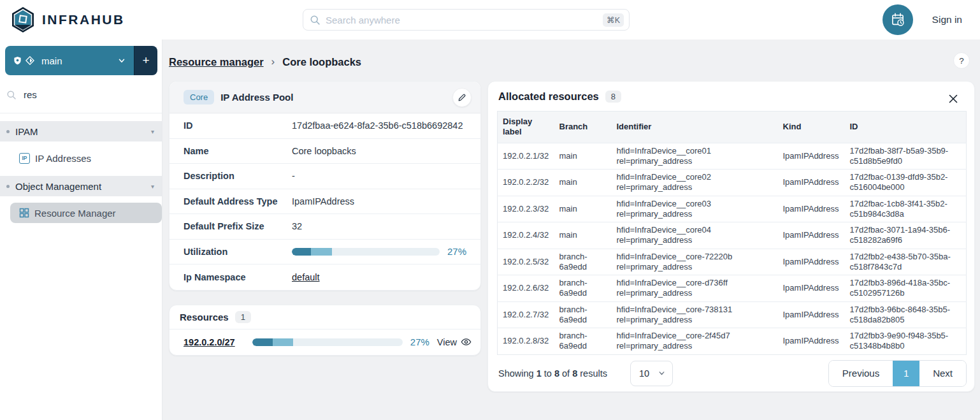  Describe the element at coordinates (906, 127) in the screenshot. I see `column-header-id: ID` at that location.